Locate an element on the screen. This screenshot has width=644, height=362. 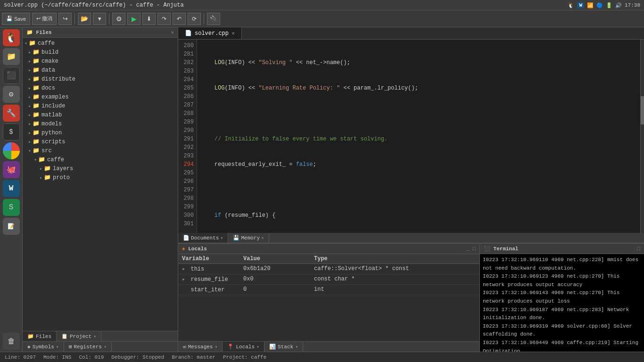
tree-item-build: ▸ 📁 build is located at coordinates (100, 52).